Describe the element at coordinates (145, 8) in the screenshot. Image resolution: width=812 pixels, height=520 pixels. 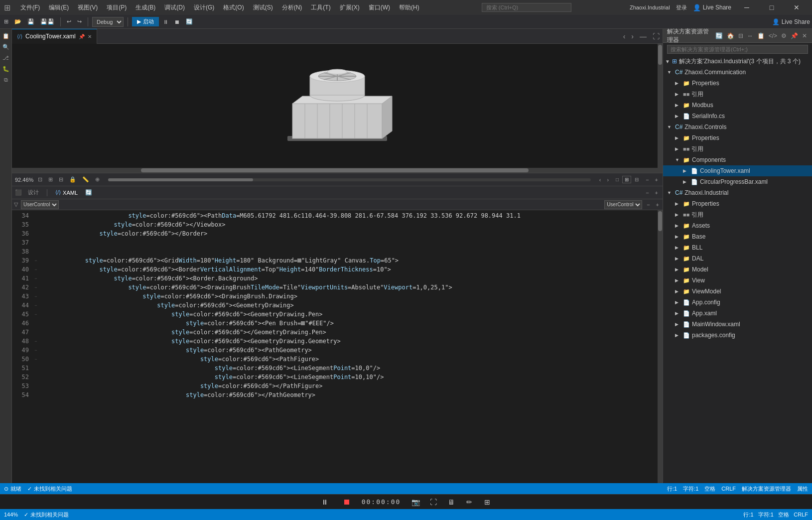
I see `menu-item: 生成(B)` at that location.